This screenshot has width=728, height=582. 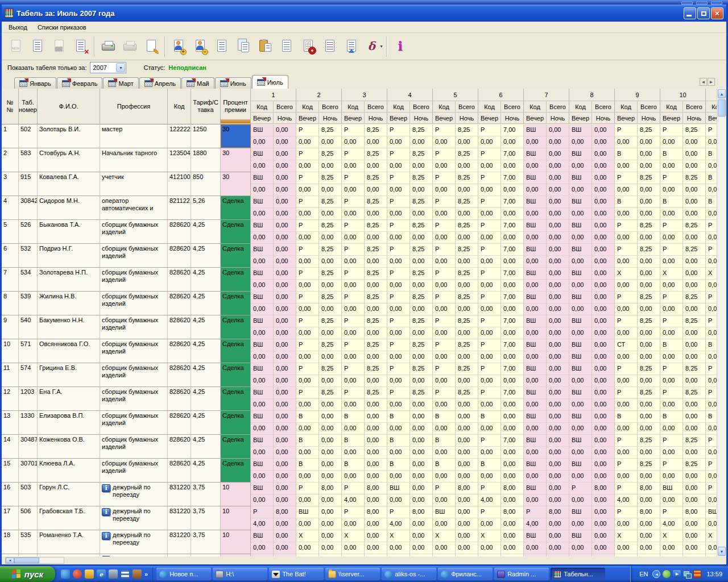 I want to click on agent-icon, so click(x=667, y=574).